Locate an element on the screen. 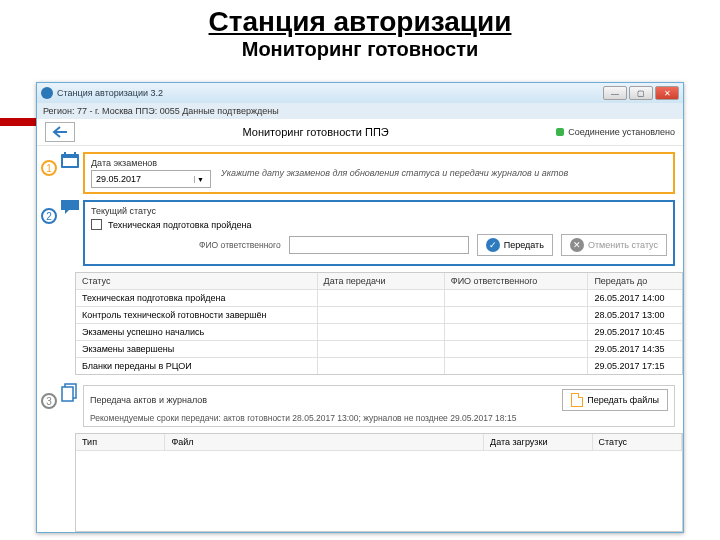 This screenshot has height=540, width=720. current-status-label: Текущий статус is located at coordinates (124, 211).